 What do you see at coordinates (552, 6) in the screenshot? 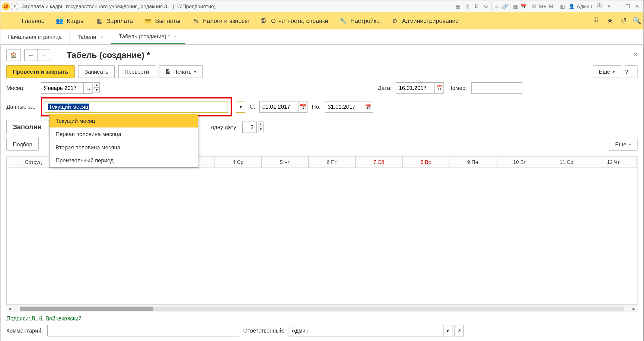
I see `tb-mminus-icon: M-` at bounding box center [552, 6].